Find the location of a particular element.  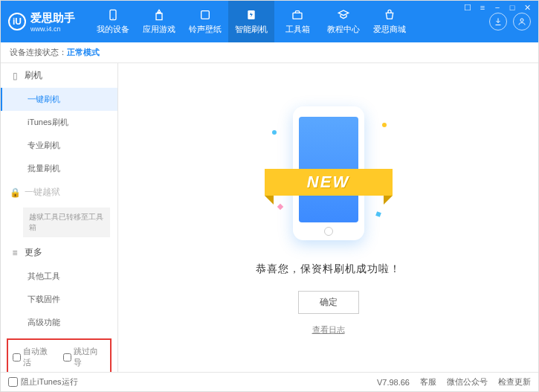

nav-store: 爱思商城 is located at coordinates (390, 22).